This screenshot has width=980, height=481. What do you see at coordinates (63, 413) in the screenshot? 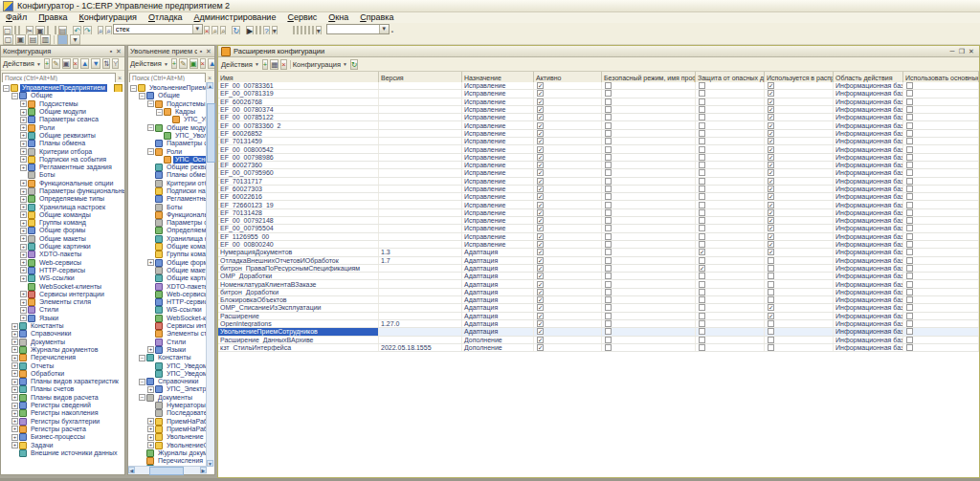
I see `tree-item: +Регистры накопления` at bounding box center [63, 413].